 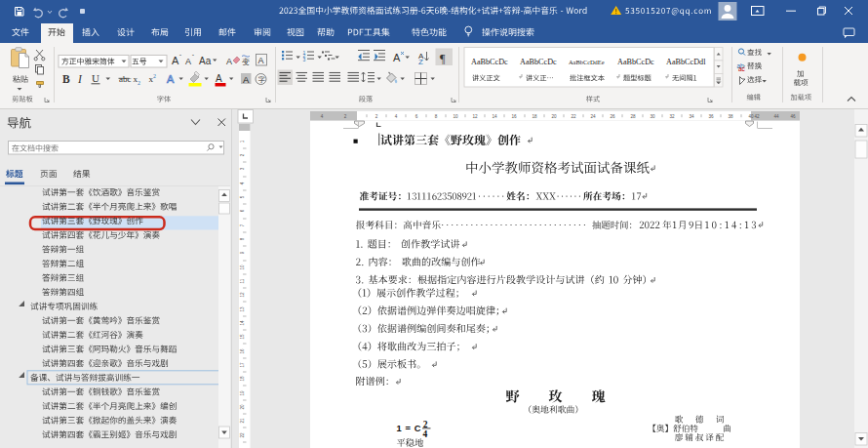 What do you see at coordinates (242, 393) in the screenshot?
I see `svg-text: 19` at bounding box center [242, 393].